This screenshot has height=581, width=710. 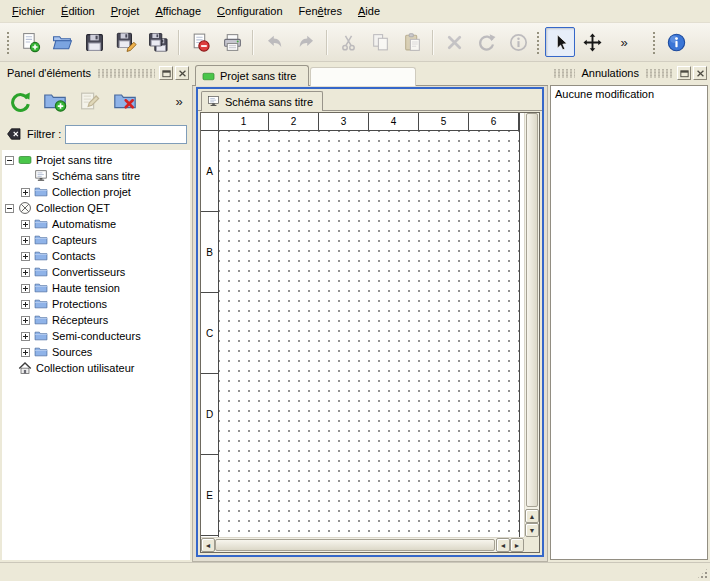 What do you see at coordinates (96, 160) in the screenshot?
I see `tree-item-projet-sans-titre: Projet sans titre` at bounding box center [96, 160].